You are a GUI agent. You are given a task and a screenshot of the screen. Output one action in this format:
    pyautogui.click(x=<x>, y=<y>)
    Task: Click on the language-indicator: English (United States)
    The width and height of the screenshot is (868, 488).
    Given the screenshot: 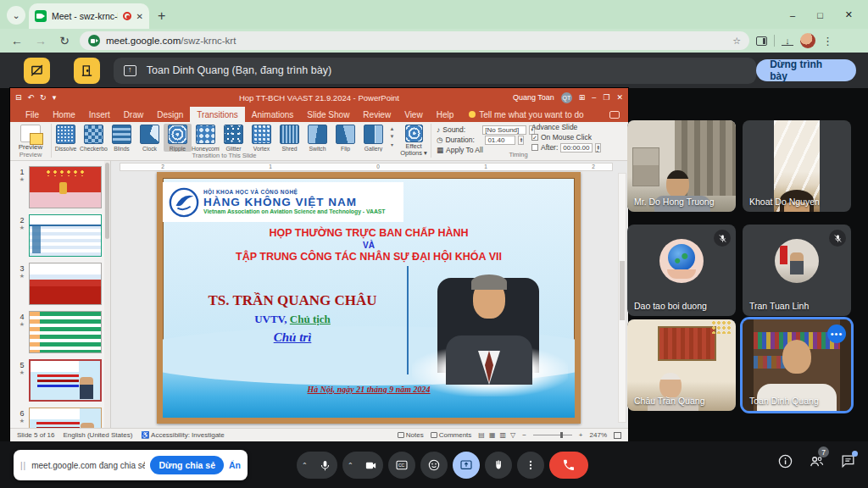 What is the action you would take?
    pyautogui.click(x=97, y=435)
    